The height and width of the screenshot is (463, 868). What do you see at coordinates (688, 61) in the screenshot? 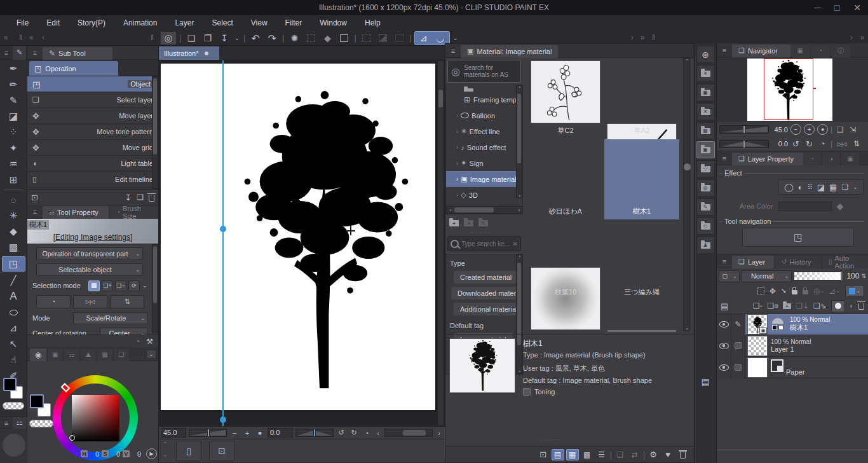
I see `grid-scroll-up-icon: ⌃` at bounding box center [688, 61].